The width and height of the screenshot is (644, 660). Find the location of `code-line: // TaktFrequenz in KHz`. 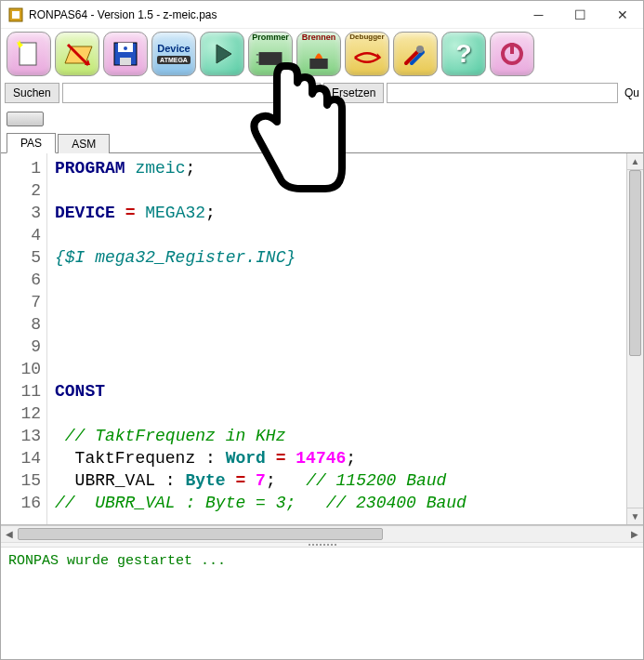

code-line: // TaktFrequenz in KHz is located at coordinates (340, 436).